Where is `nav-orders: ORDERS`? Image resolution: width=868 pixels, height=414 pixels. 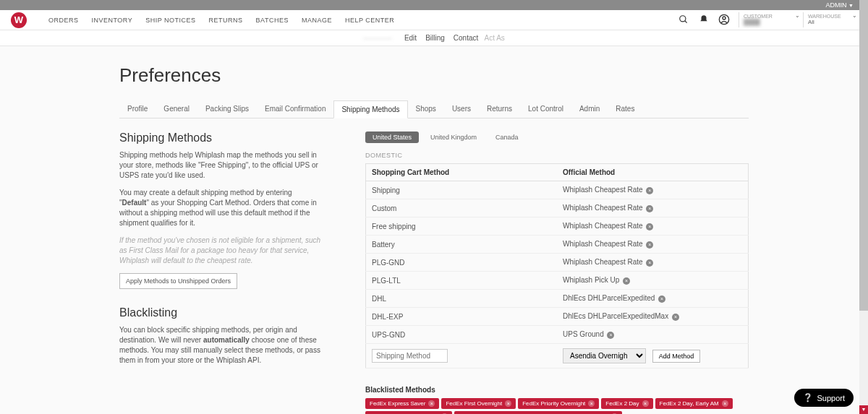
nav-orders: ORDERS is located at coordinates (64, 20).